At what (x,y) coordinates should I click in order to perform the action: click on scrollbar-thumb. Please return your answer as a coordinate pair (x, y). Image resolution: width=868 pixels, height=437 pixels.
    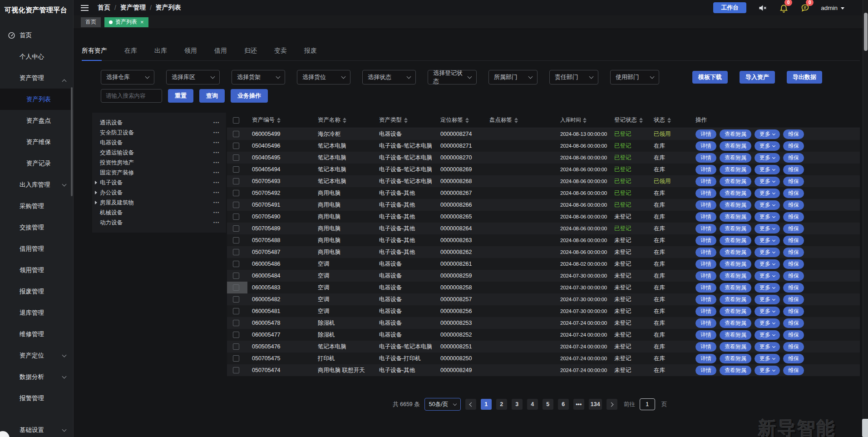
    Looking at the image, I should click on (866, 32).